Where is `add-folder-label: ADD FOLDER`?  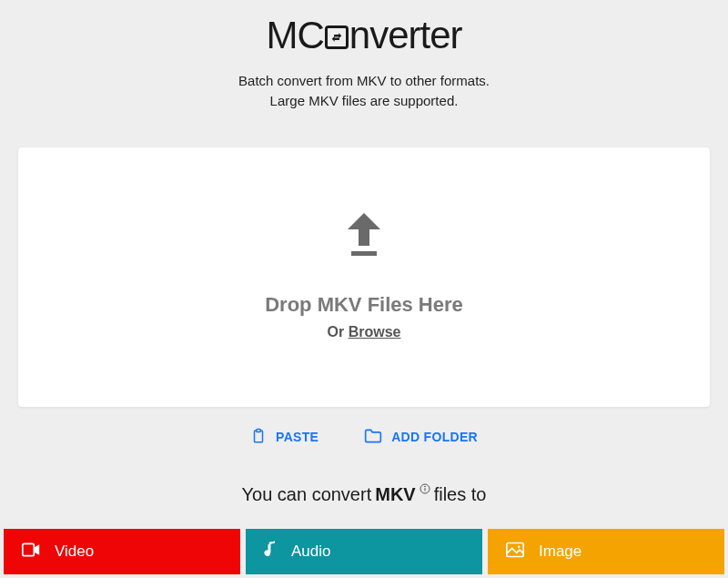
add-folder-label: ADD FOLDER is located at coordinates (435, 437).